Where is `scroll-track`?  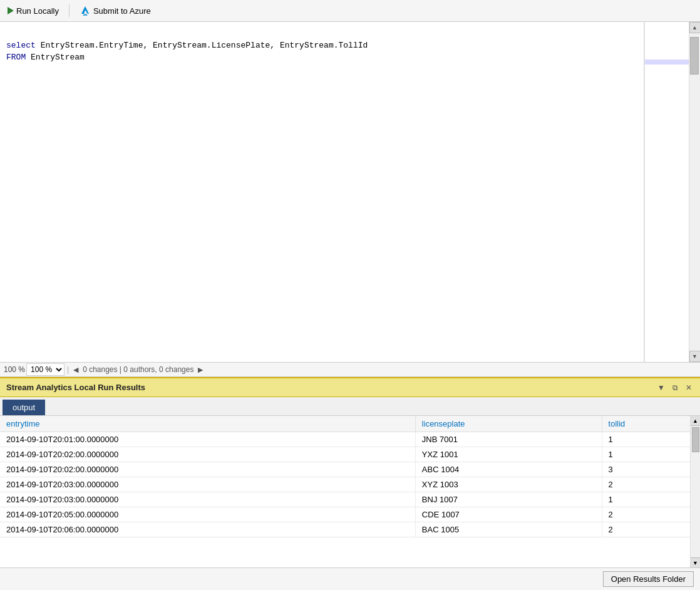
scroll-track is located at coordinates (695, 192).